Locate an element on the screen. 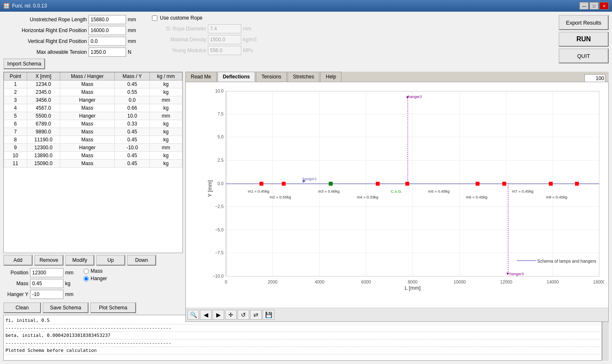 This screenshot has height=364, width=612. bottom-action-buttons: Clean Save Schema Plot Schema is located at coordinates (93, 308).